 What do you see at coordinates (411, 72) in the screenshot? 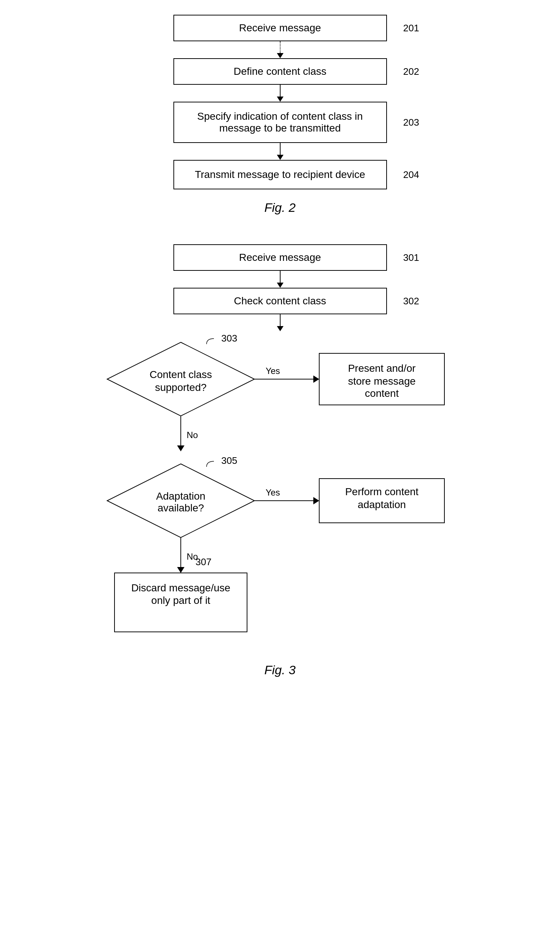
I see `ref-202: 202` at bounding box center [411, 72].